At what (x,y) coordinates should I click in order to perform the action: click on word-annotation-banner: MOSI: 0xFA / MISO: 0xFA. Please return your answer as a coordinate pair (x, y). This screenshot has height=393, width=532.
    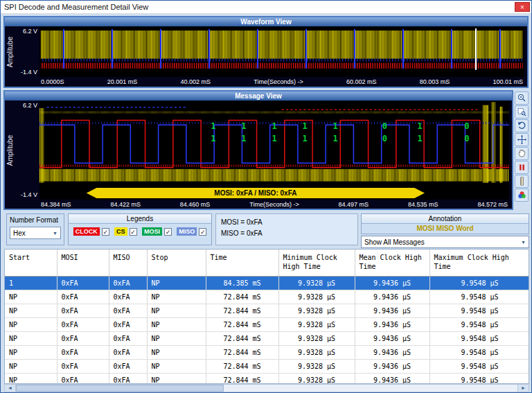
    Looking at the image, I should click on (256, 193).